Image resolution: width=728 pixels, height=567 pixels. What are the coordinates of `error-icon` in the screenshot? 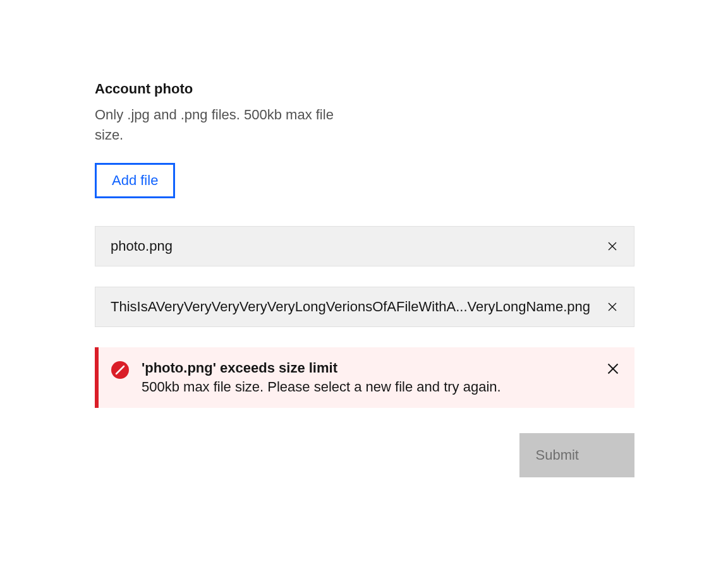 It's located at (120, 370).